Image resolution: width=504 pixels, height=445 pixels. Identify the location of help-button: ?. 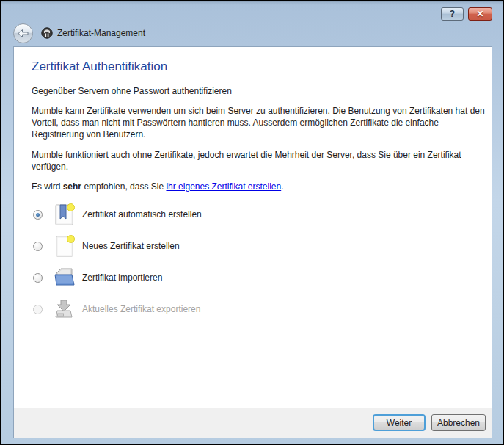
(452, 14).